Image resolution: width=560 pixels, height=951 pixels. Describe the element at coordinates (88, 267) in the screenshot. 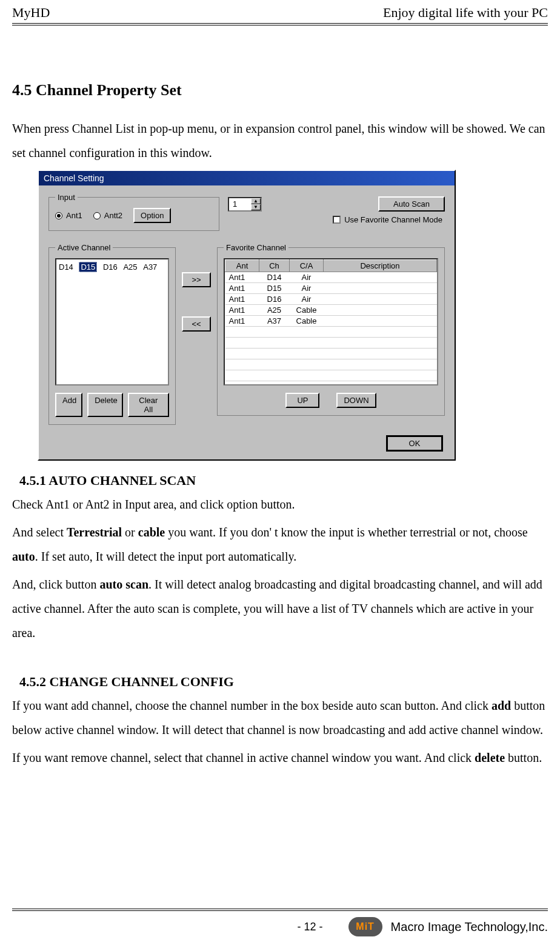

I see `list-item: D15` at that location.